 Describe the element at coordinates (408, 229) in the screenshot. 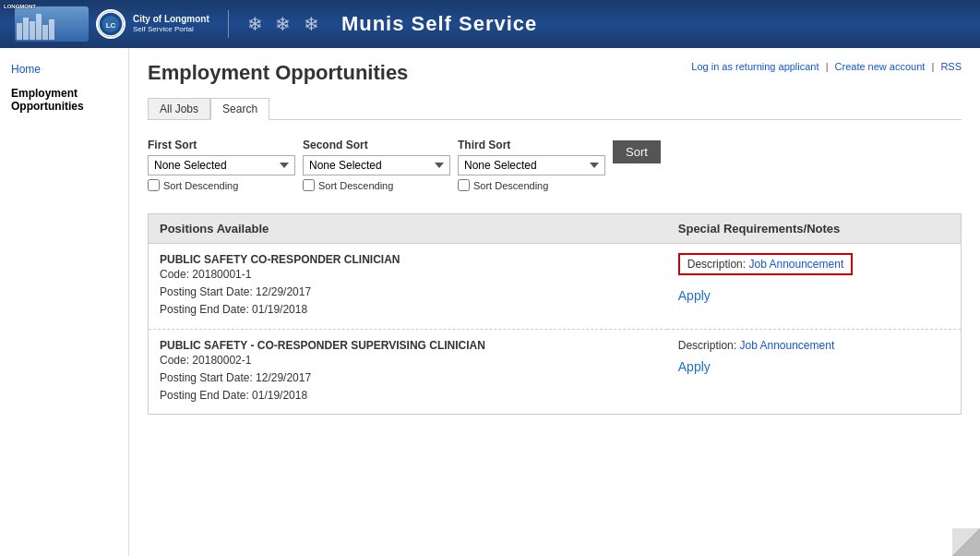

I see `col-positions-header: Positions Available` at that location.